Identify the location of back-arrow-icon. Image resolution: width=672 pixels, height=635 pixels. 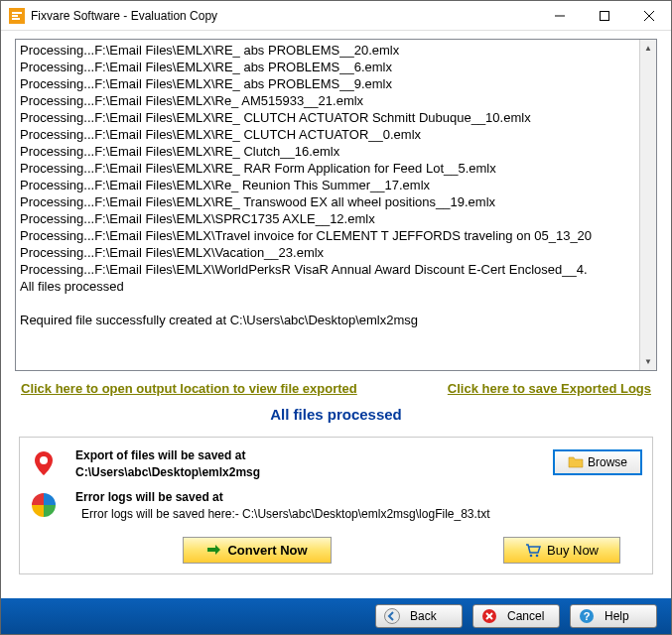
(392, 616).